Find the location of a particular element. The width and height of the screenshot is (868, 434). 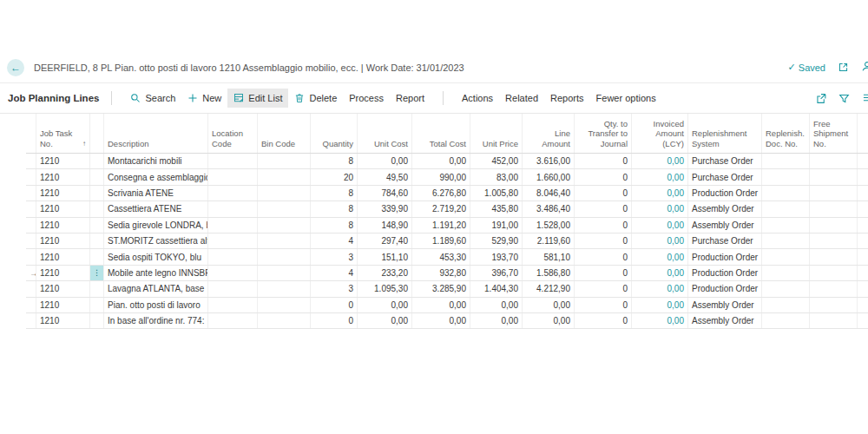

cell-total_cost: 990,00 is located at coordinates (441, 177).